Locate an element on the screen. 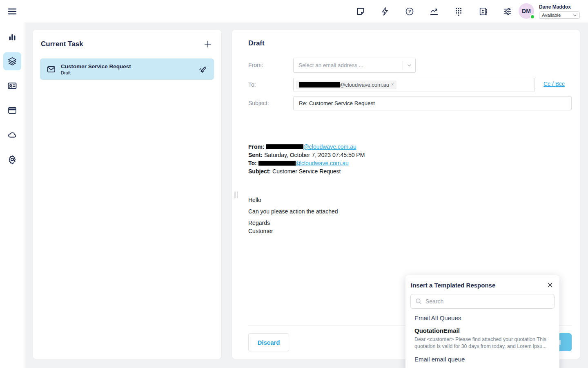 The image size is (588, 368). add-task-button is located at coordinates (208, 44).